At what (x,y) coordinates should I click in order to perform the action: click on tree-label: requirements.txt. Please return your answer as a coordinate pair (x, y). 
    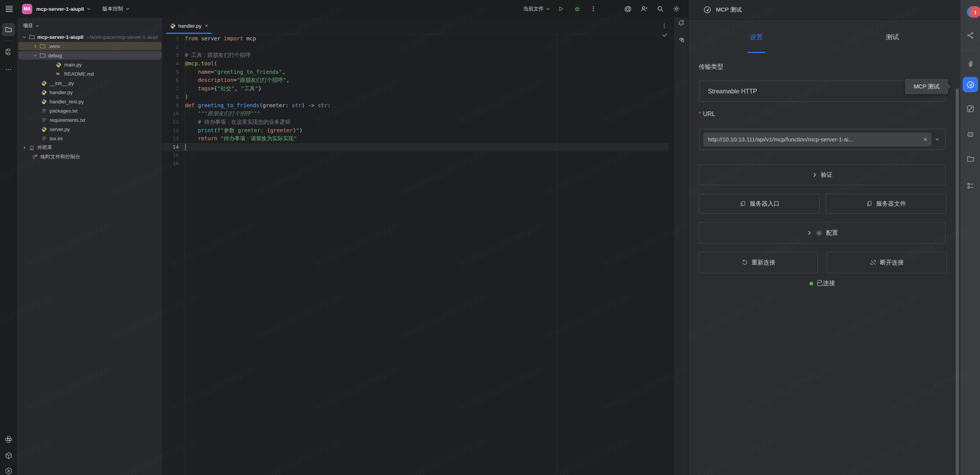
    Looking at the image, I should click on (68, 120).